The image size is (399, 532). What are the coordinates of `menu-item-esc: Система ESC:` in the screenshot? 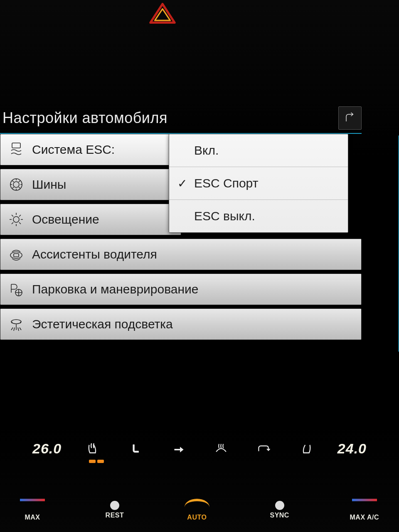 It's located at (91, 150).